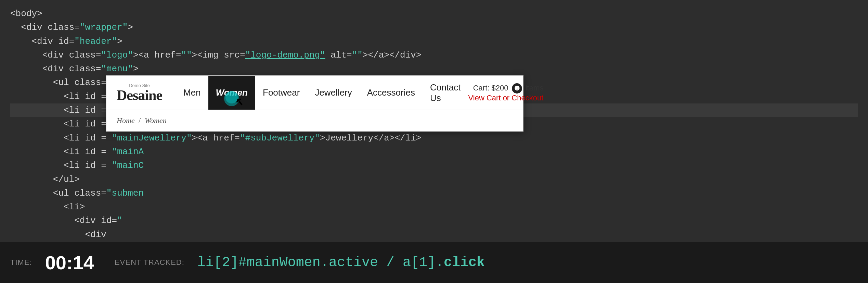 The width and height of the screenshot is (868, 283). I want to click on event-label: EVENT TRACKED:, so click(150, 262).